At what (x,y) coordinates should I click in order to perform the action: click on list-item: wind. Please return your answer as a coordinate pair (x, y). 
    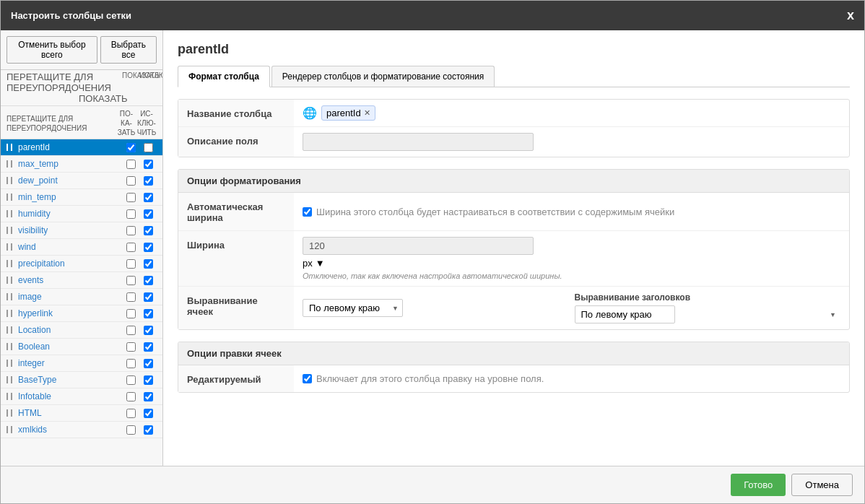
    Looking at the image, I should click on (82, 247).